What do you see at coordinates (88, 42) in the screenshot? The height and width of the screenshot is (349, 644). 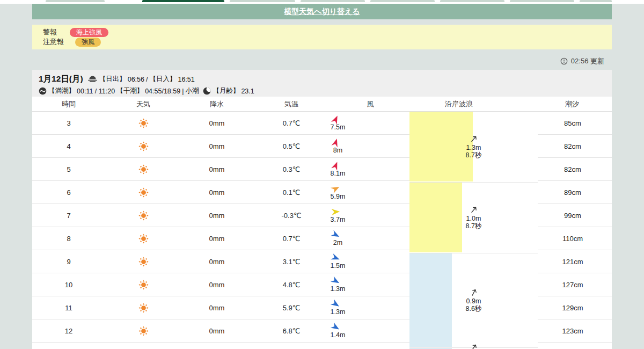 I see `advisory-badge: 強風` at bounding box center [88, 42].